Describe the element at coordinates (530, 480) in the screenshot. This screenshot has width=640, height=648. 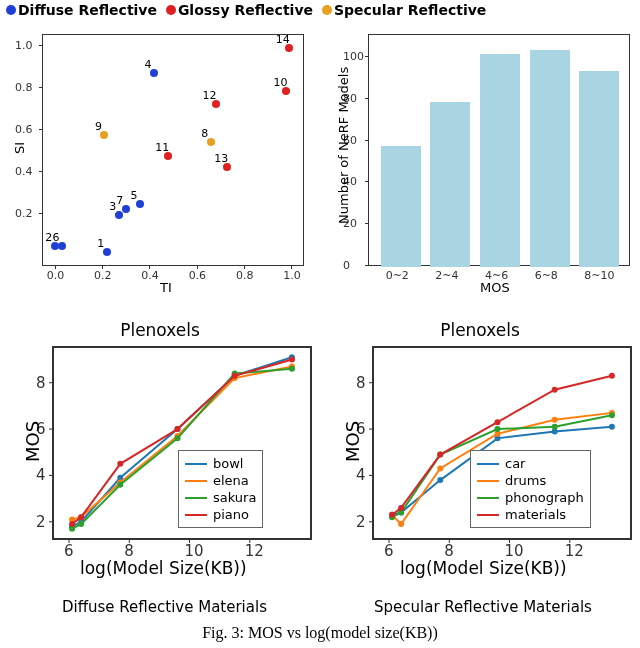
I see `legend-row: drums` at that location.